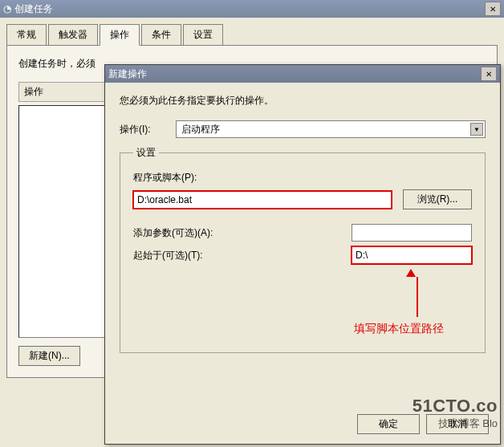 Image resolution: width=504 pixels, height=447 pixels. I want to click on tab-actions: 操作, so click(120, 35).